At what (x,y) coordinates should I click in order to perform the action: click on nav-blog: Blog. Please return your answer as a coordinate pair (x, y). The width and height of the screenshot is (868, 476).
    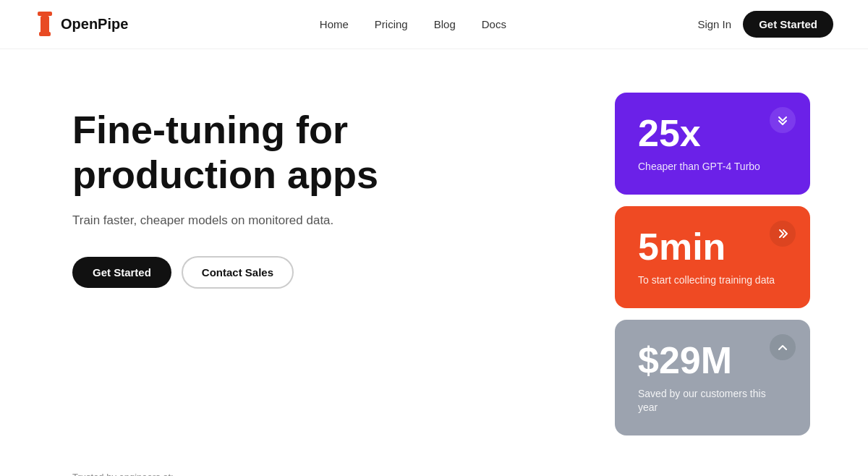
    Looking at the image, I should click on (445, 25).